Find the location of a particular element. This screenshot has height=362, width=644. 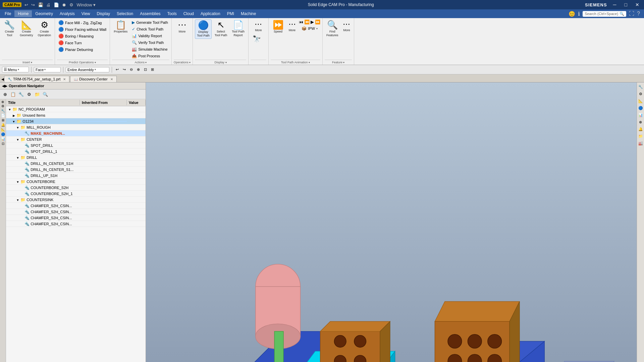

expand-unused: ▶ is located at coordinates (14, 116).